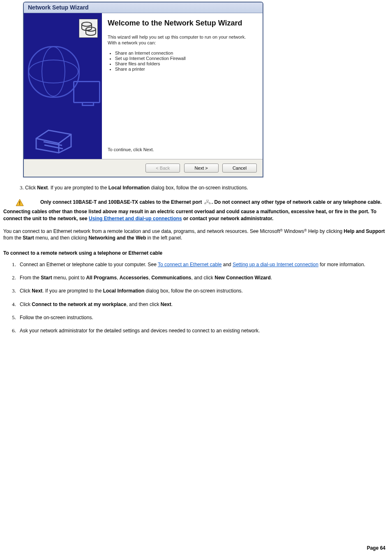  Describe the element at coordinates (55, 140) in the screenshot. I see `printer-icon` at that location.